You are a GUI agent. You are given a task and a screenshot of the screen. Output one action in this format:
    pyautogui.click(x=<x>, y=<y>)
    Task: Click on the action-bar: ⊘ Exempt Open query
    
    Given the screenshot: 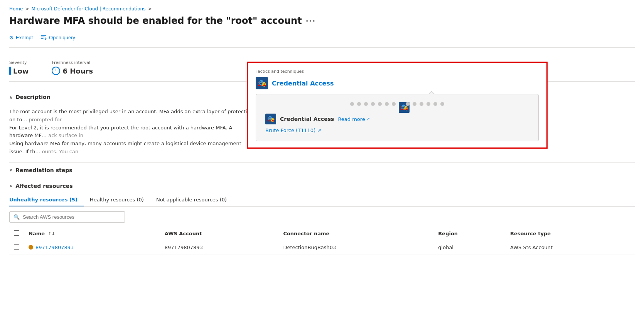 What is the action you would take?
    pyautogui.click(x=322, y=40)
    